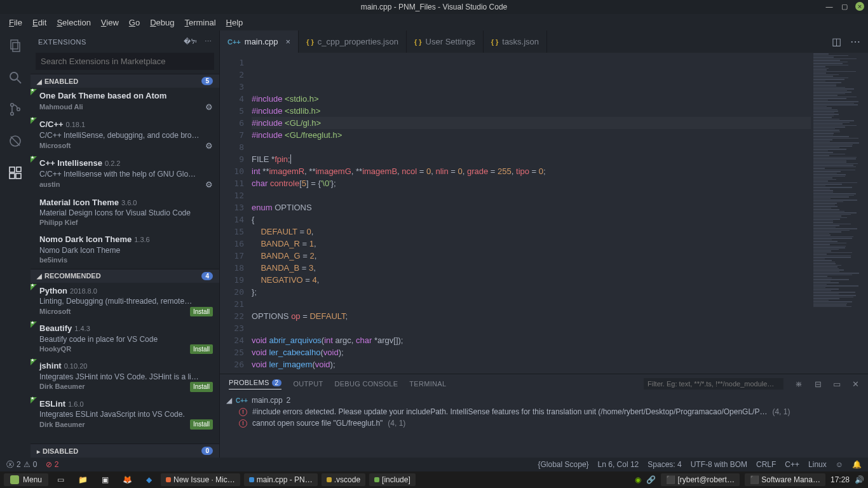 The height and width of the screenshot is (488, 868). What do you see at coordinates (799, 384) in the screenshot?
I see `filter-settings-icon: ⛯` at bounding box center [799, 384].